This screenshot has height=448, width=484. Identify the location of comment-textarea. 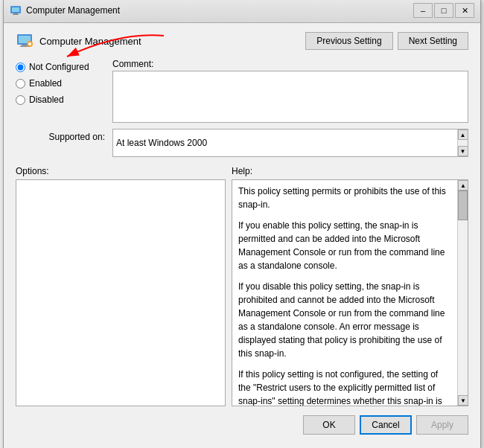
(290, 97).